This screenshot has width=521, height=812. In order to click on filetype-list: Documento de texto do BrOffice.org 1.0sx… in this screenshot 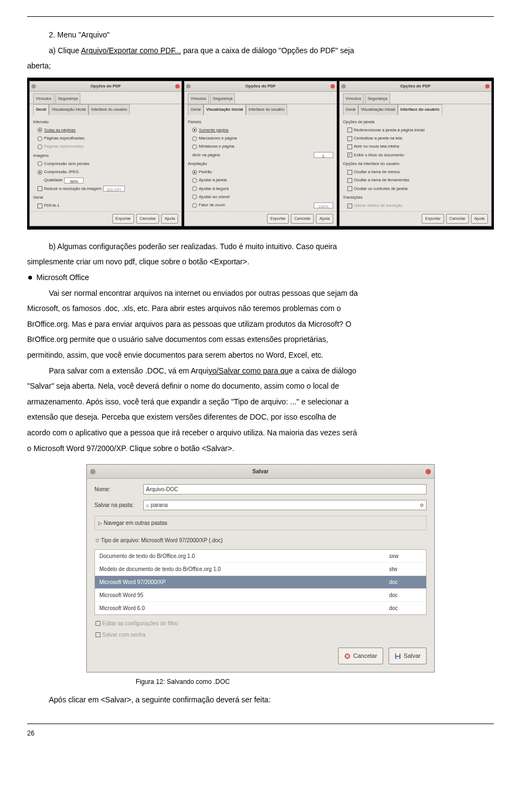, I will do `click(260, 582)`.